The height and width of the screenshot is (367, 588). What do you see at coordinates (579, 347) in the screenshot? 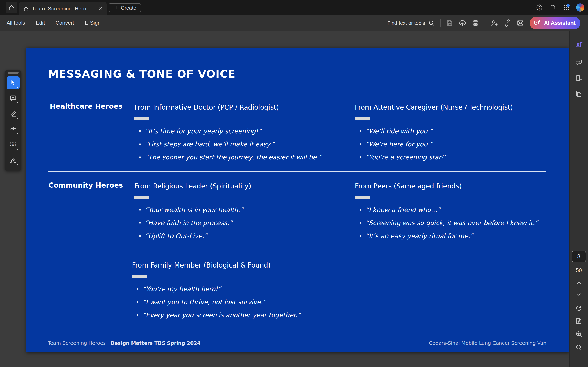
I see `zoom-out-icon` at bounding box center [579, 347].